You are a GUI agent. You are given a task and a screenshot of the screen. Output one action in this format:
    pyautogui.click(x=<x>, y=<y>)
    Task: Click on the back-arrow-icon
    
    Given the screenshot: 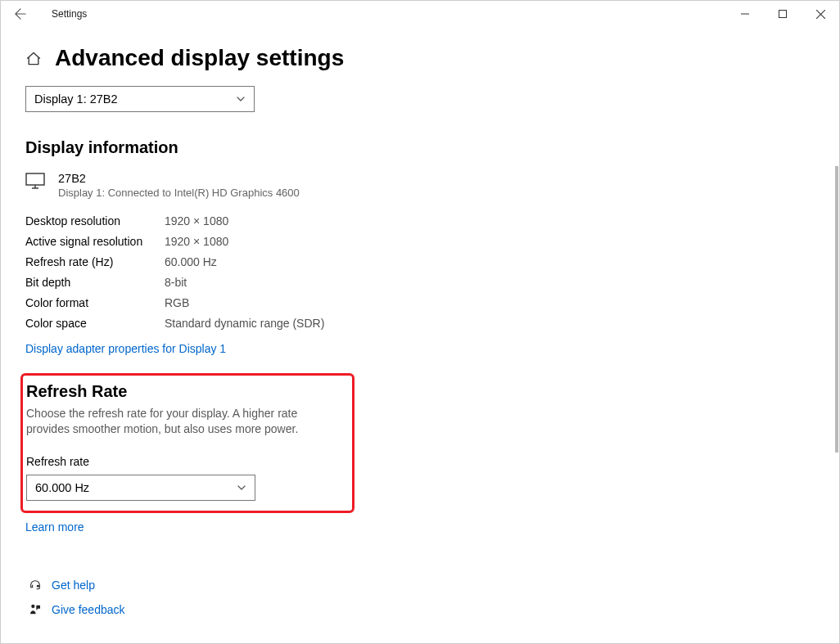 What is the action you would take?
    pyautogui.click(x=20, y=14)
    